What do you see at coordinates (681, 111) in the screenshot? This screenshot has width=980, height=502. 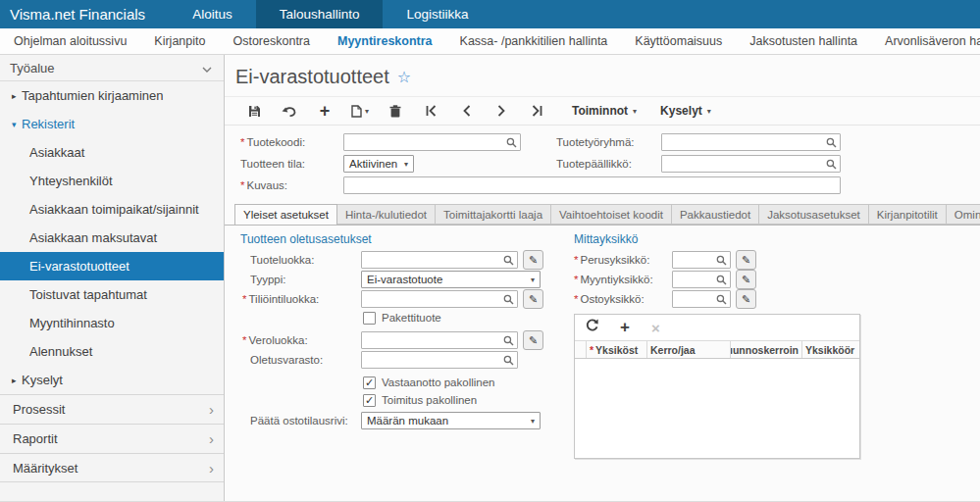 I see `queries-menu-label: Kyselyt` at bounding box center [681, 111].